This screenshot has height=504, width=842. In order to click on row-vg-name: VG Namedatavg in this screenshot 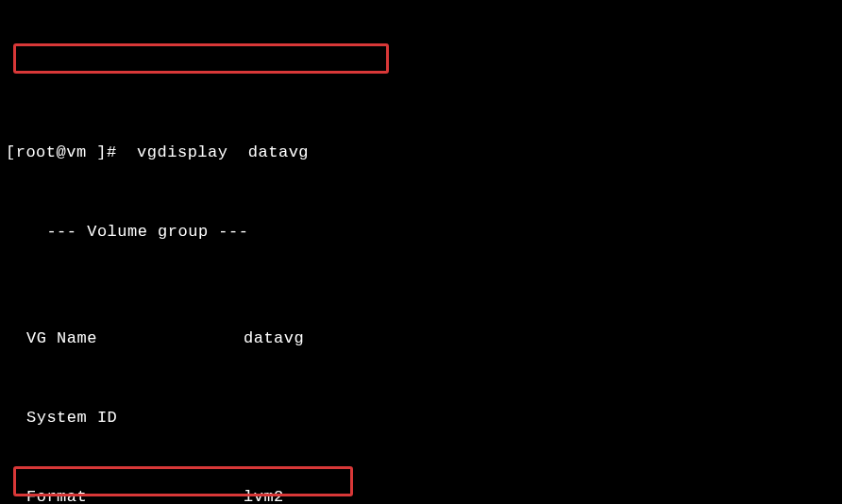, I will do `click(421, 339)`.